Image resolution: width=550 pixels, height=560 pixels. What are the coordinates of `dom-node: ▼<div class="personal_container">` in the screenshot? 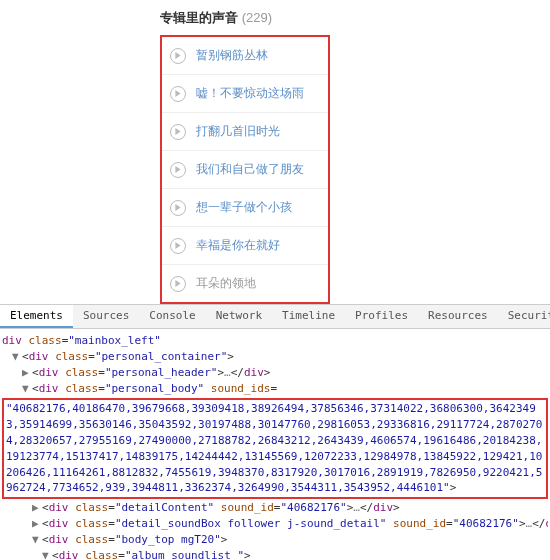 It's located at (275, 357).